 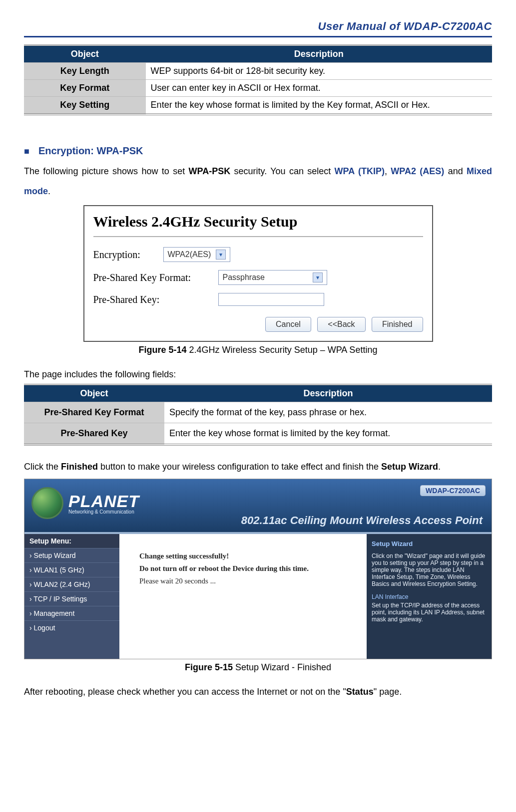 I want to click on table2-head-object: Object, so click(x=94, y=393).